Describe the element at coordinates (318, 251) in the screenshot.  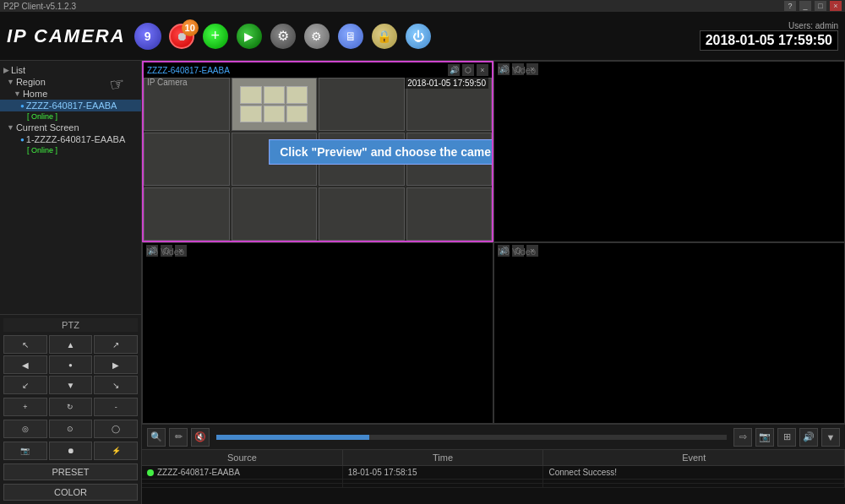
I see `video-3-header: No Video 🔊 ⬡ ×` at that location.